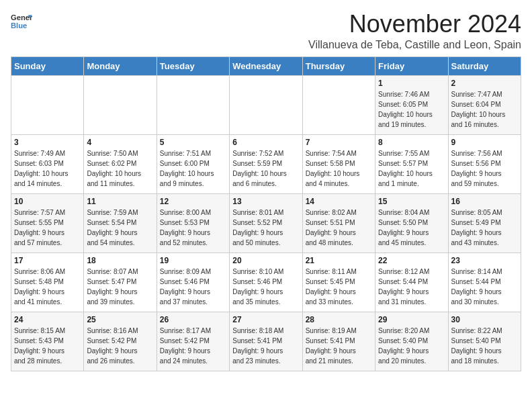 The width and height of the screenshot is (532, 411). What do you see at coordinates (411, 320) in the screenshot?
I see `day-number: 29` at bounding box center [411, 320].